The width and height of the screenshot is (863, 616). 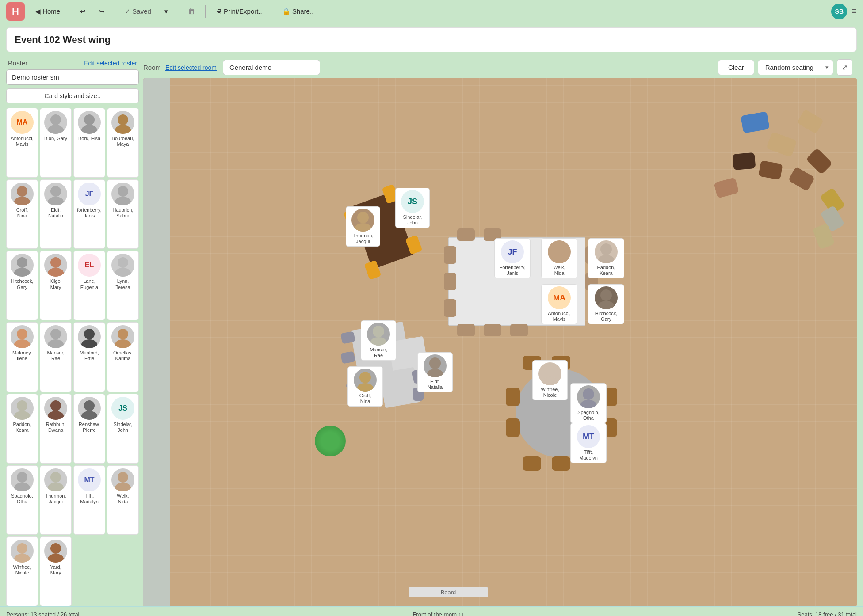 What do you see at coordinates (796, 67) in the screenshot?
I see `random-seating-button: Random seating ▾` at bounding box center [796, 67].